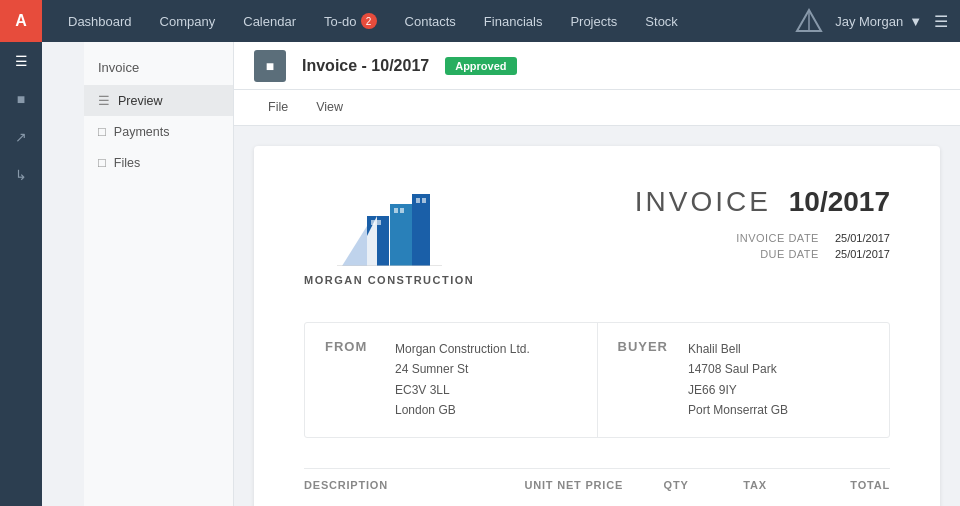  What do you see at coordinates (389, 280) in the screenshot?
I see `company-name-logo: MORGAN CONSTRUCTION` at bounding box center [389, 280].